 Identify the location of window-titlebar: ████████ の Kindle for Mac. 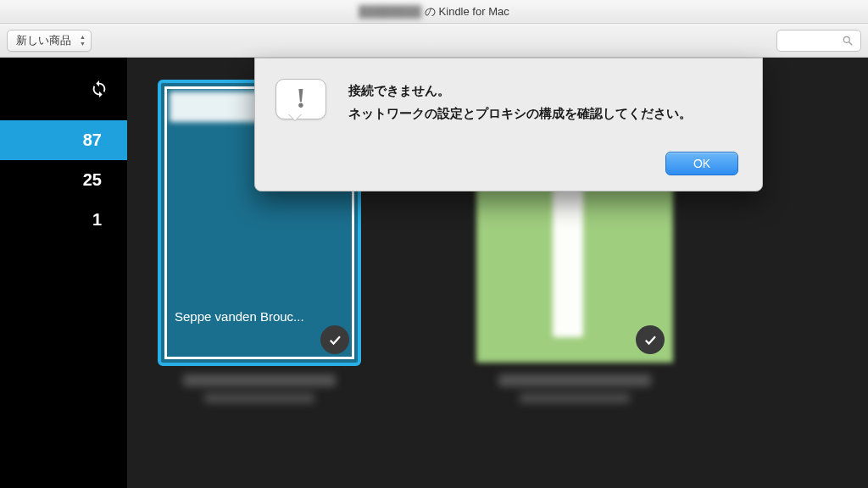
(434, 12).